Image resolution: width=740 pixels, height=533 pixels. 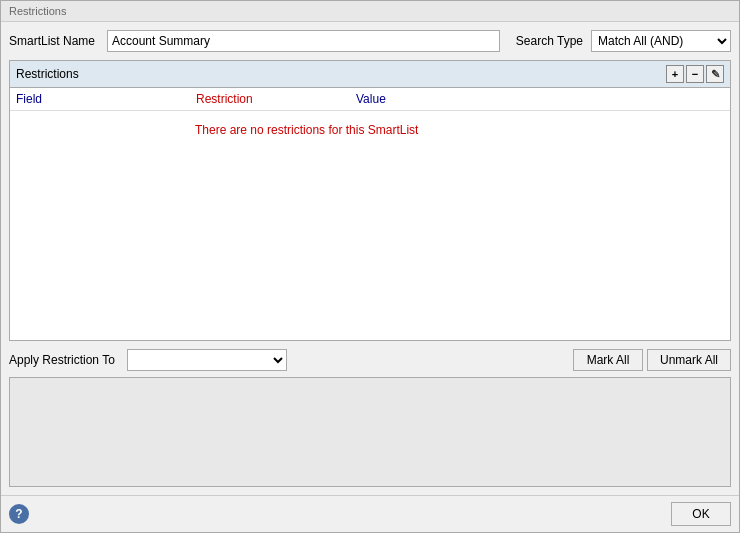 What do you see at coordinates (695, 74) in the screenshot?
I see `remove-restriction-button: −` at bounding box center [695, 74].